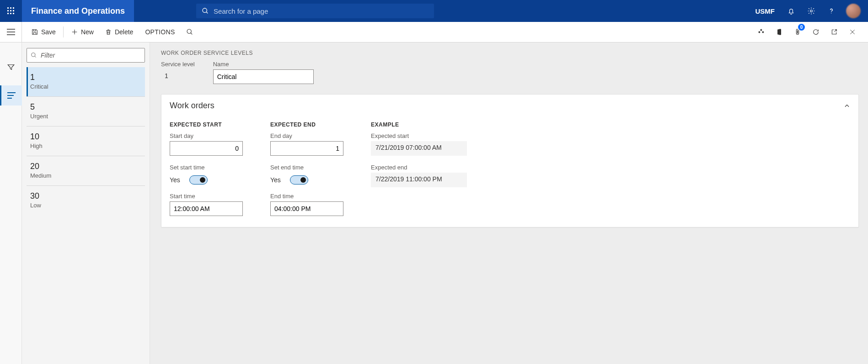  Describe the element at coordinates (307, 125) in the screenshot. I see `expected-end-heading: EXPECTED END` at that location.